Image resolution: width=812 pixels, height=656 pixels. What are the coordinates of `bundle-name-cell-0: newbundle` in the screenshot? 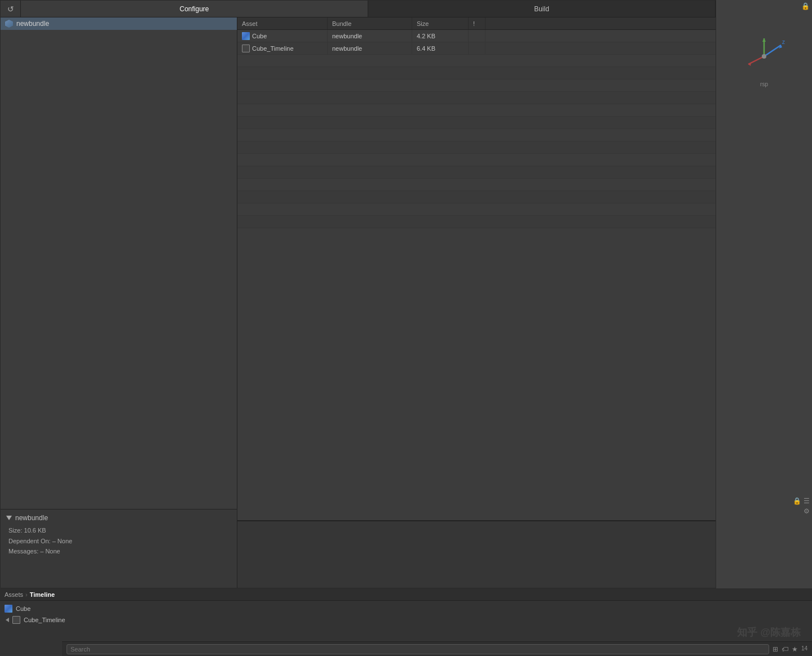 It's located at (370, 36).